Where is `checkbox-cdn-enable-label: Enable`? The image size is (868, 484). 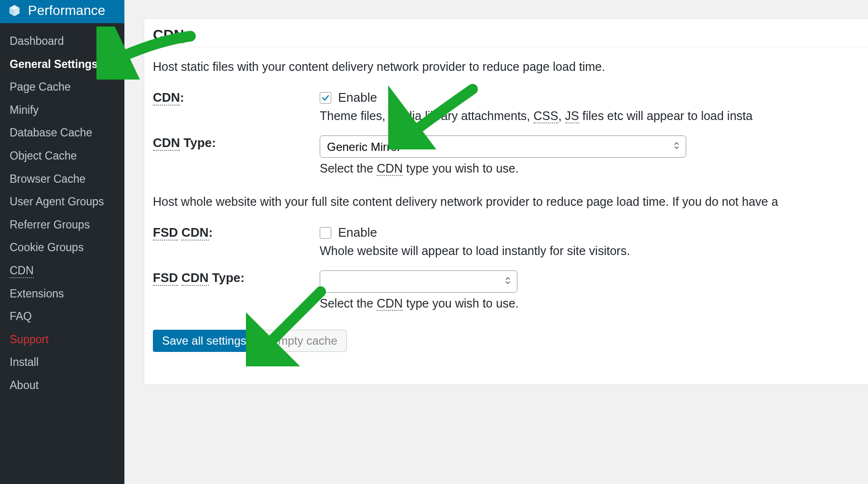
checkbox-cdn-enable-label: Enable is located at coordinates (358, 97).